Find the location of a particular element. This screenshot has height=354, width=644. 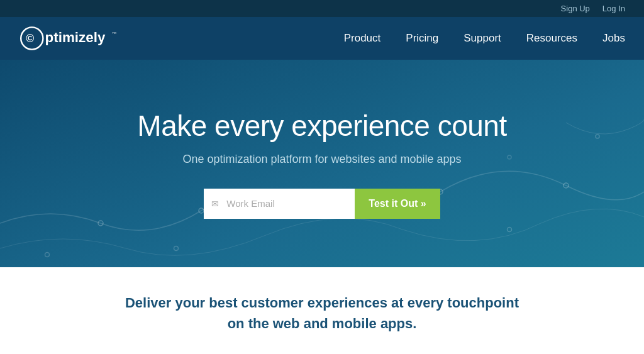

test-it-out-button: Test it Out » is located at coordinates (397, 204).